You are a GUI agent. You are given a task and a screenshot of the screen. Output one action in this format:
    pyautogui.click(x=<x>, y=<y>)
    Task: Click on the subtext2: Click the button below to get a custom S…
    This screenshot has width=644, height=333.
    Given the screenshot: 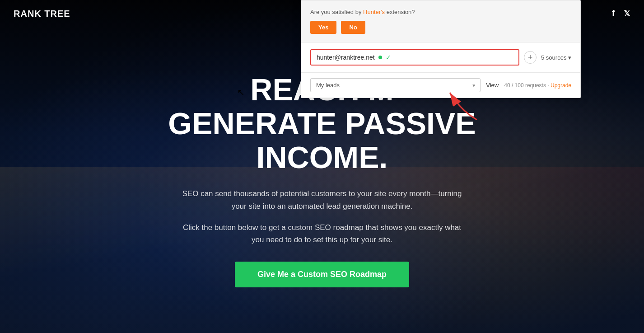 What is the action you would take?
    pyautogui.click(x=322, y=234)
    